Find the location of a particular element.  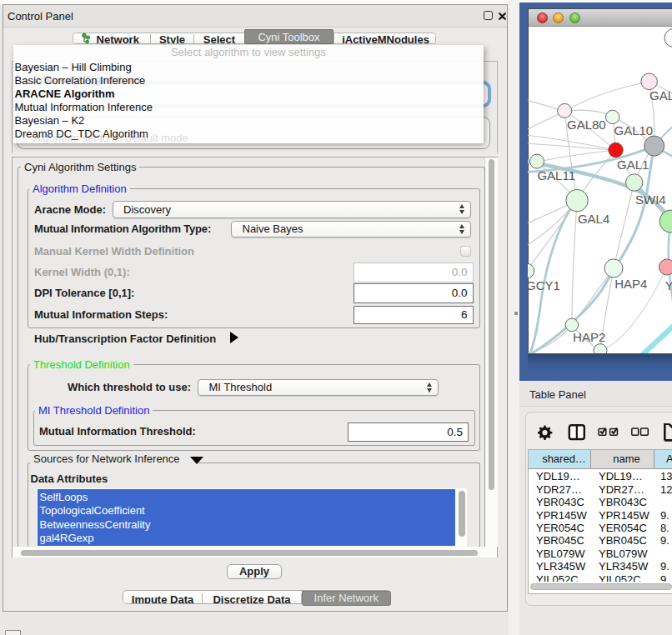

svg-text: GAL1 is located at coordinates (633, 165).